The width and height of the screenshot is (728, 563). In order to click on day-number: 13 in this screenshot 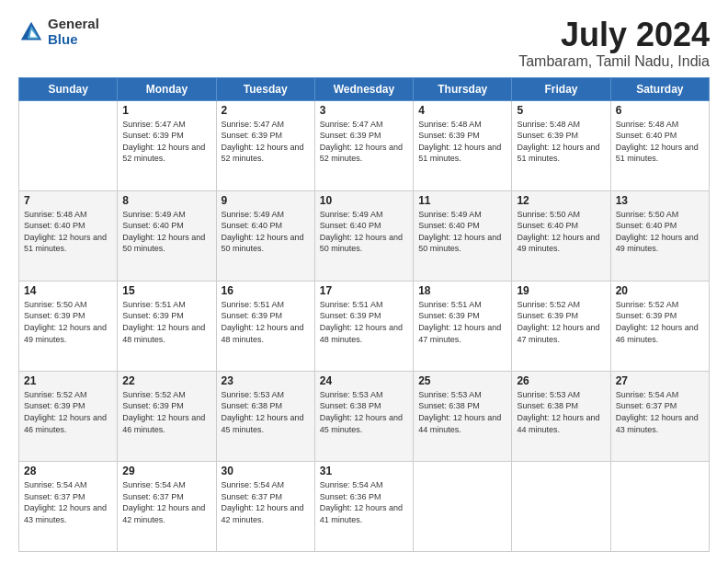, I will do `click(660, 201)`.